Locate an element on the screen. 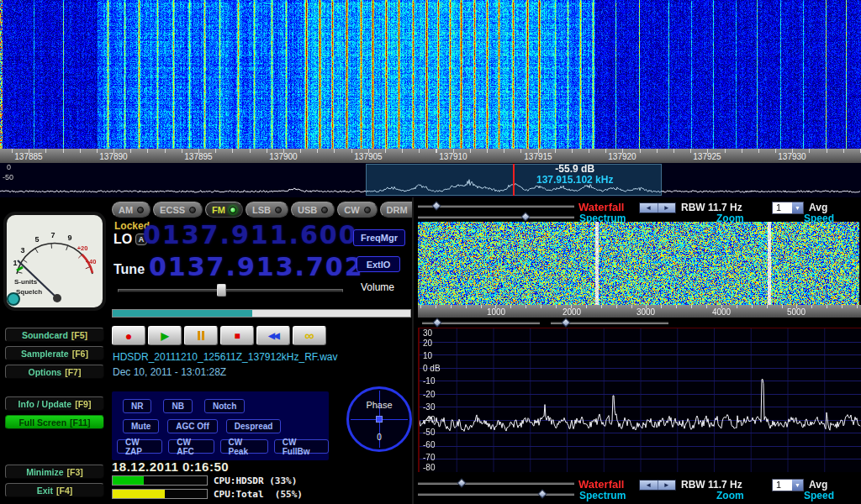  play-button: ▶ is located at coordinates (165, 336).